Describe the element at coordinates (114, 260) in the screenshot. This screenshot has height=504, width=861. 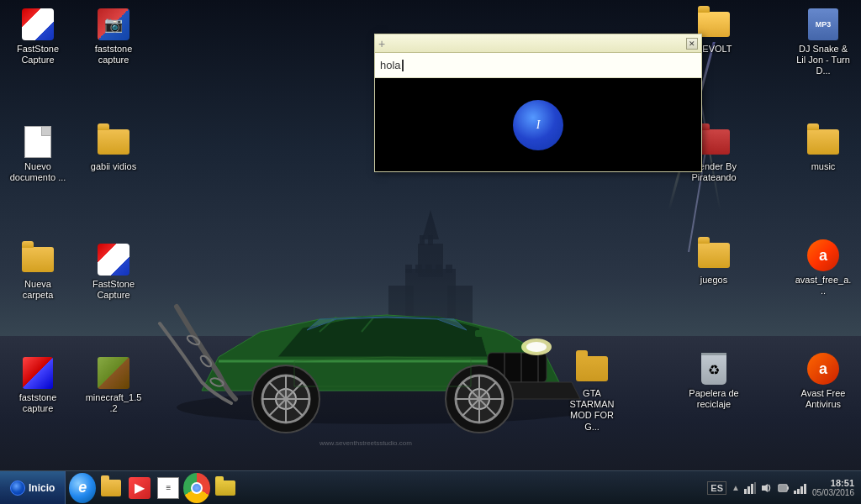
I see `faststone-left-img` at that location.